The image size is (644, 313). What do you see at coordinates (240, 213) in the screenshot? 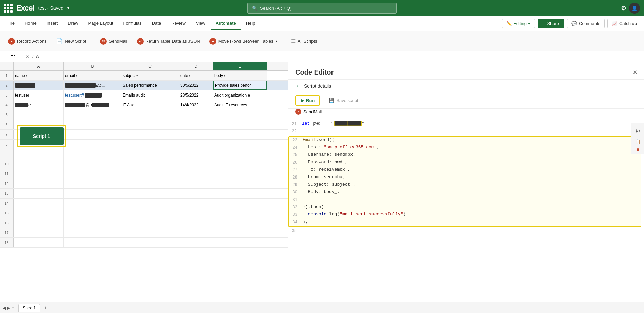
I see `cell-e15` at bounding box center [240, 213].